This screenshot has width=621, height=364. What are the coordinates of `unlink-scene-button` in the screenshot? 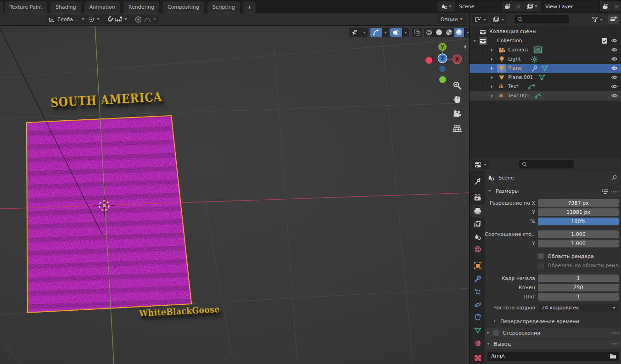 It's located at (518, 6).